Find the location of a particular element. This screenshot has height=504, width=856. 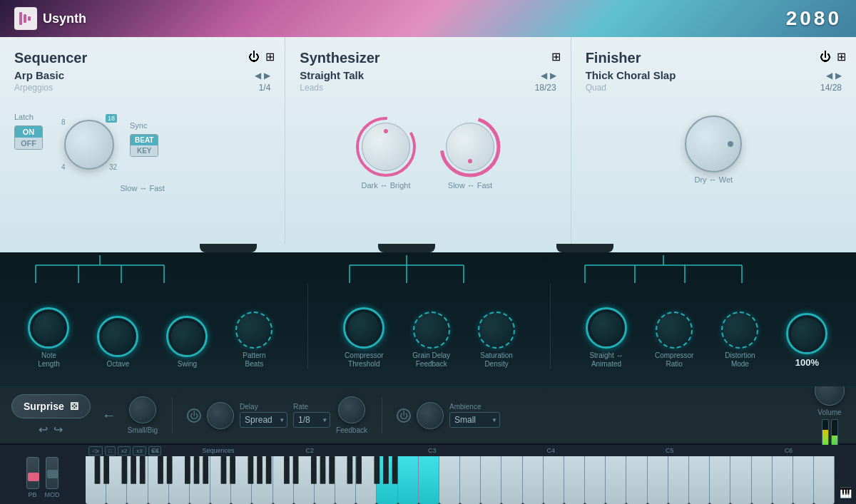

key-b2 is located at coordinates (367, 480).